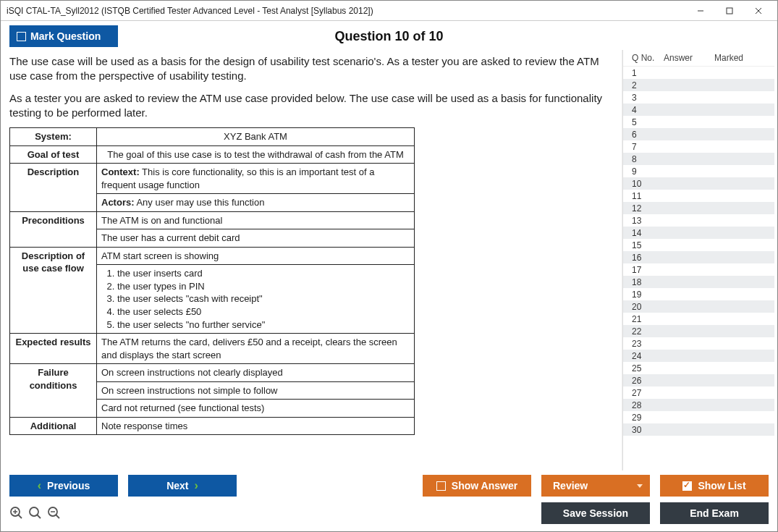  Describe the element at coordinates (699, 220) in the screenshot. I see `nav-row: 13` at that location.